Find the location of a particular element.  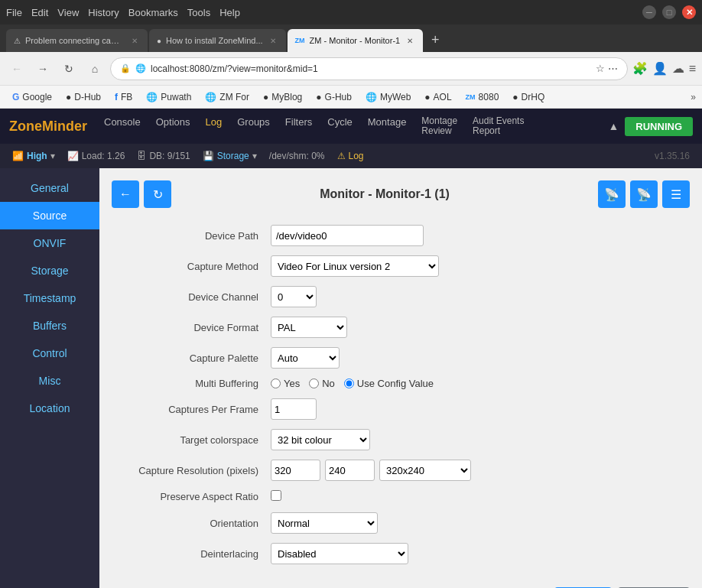

resolution-height-input is located at coordinates (350, 470).